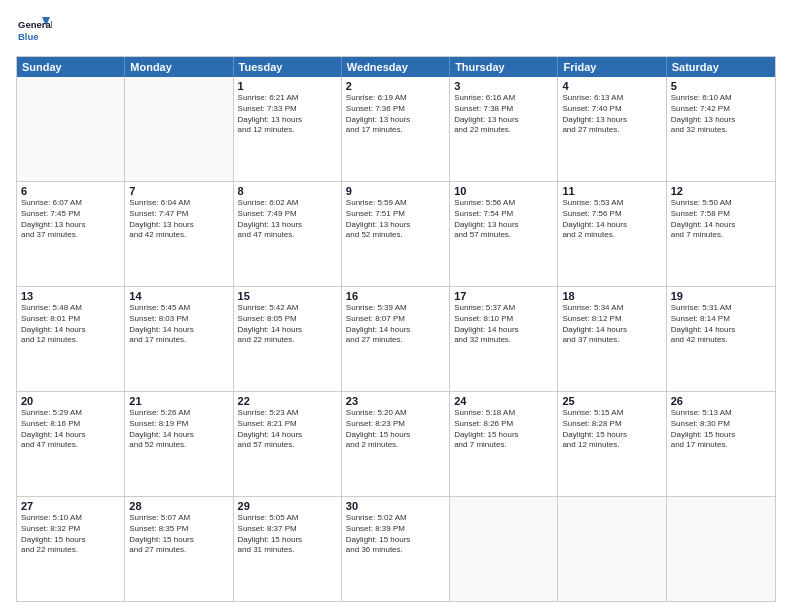 The image size is (792, 612). What do you see at coordinates (178, 534) in the screenshot?
I see `cell-info: Sunrise: 5:07 AM Sunset: 8:35 PM Dayligh…` at bounding box center [178, 534].